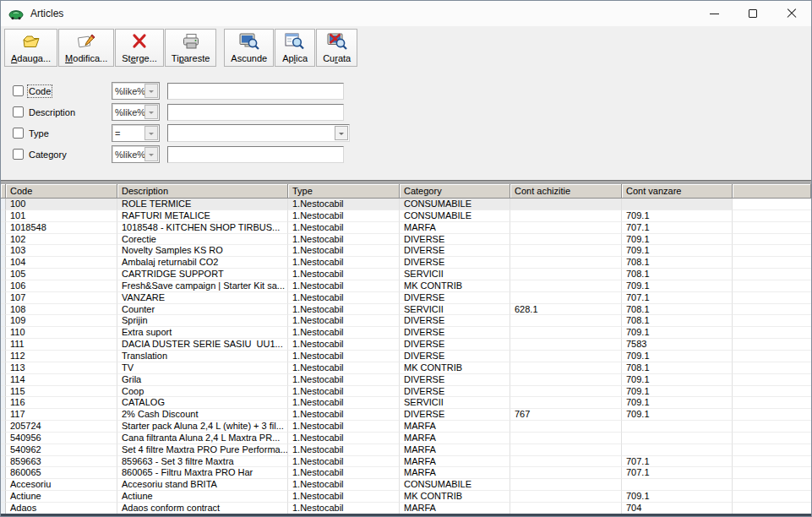 The image size is (812, 517). Describe the element at coordinates (455, 286) in the screenshot. I see `cell-category: MK CONTRIB` at that location.